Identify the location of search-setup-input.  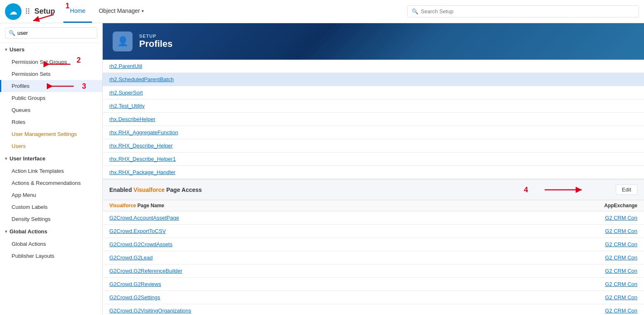
(528, 12).